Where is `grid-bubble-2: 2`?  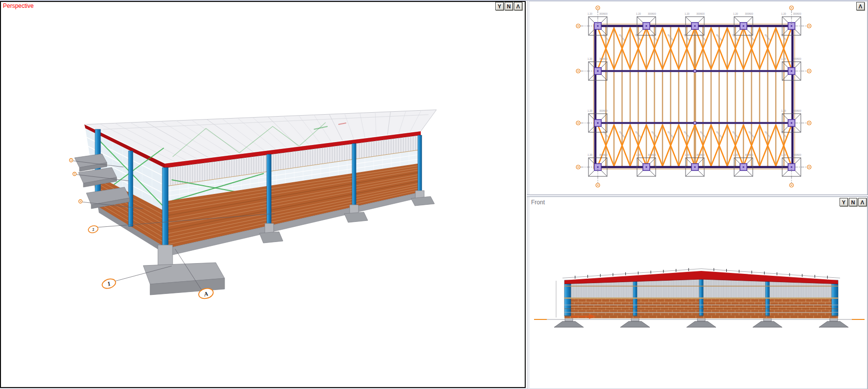 grid-bubble-2: 2 is located at coordinates (93, 229).